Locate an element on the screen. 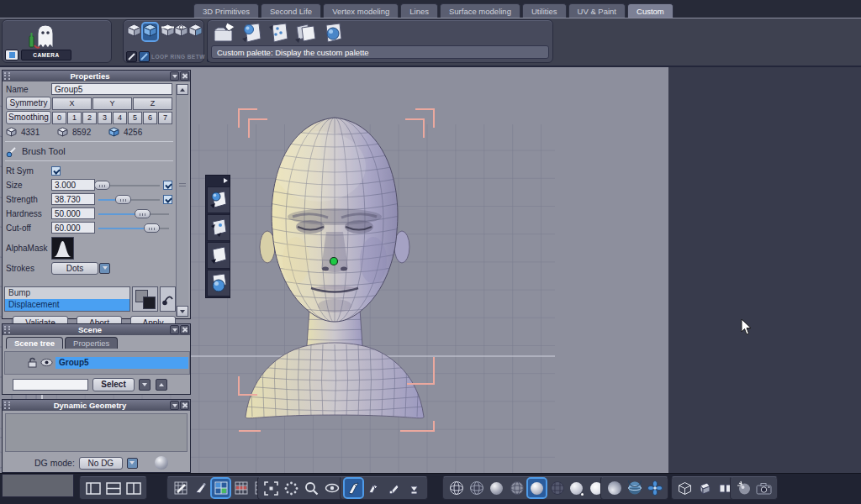 The height and width of the screenshot is (504, 861). visibility-eye-icon is located at coordinates (47, 363).